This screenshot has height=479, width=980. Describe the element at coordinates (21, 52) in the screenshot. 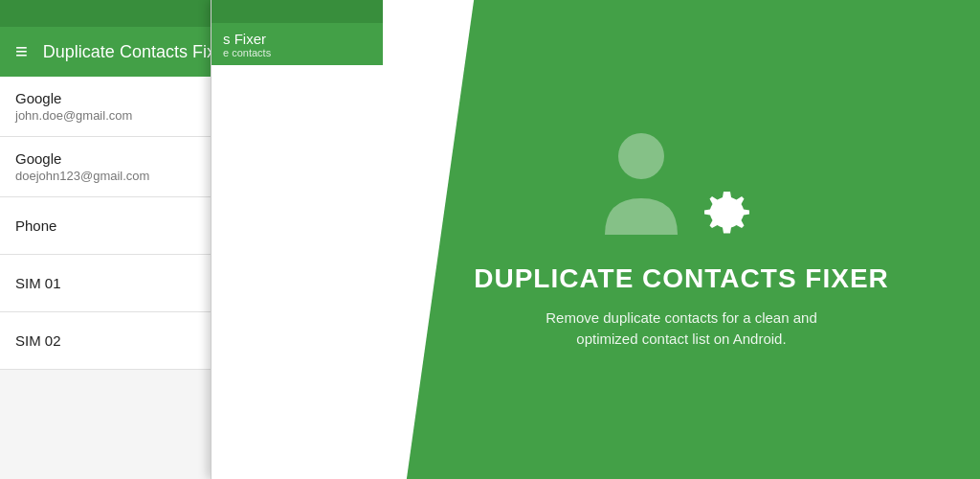

I see `menu-icon: ≡` at that location.